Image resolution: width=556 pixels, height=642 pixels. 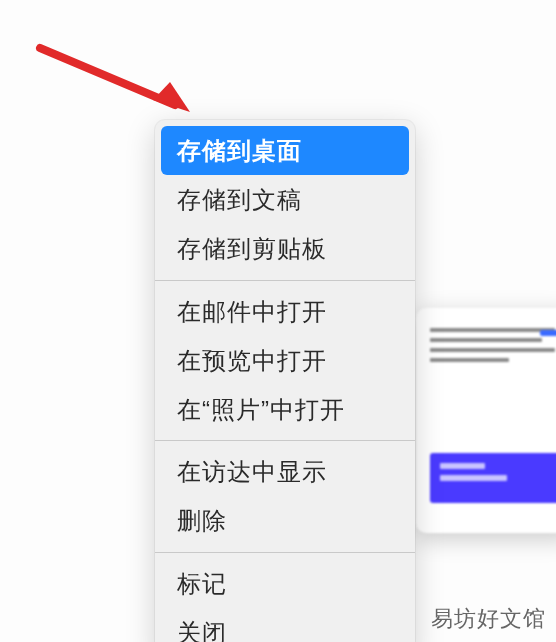 I want to click on screenshot-preview-thumbnail, so click(x=486, y=420).